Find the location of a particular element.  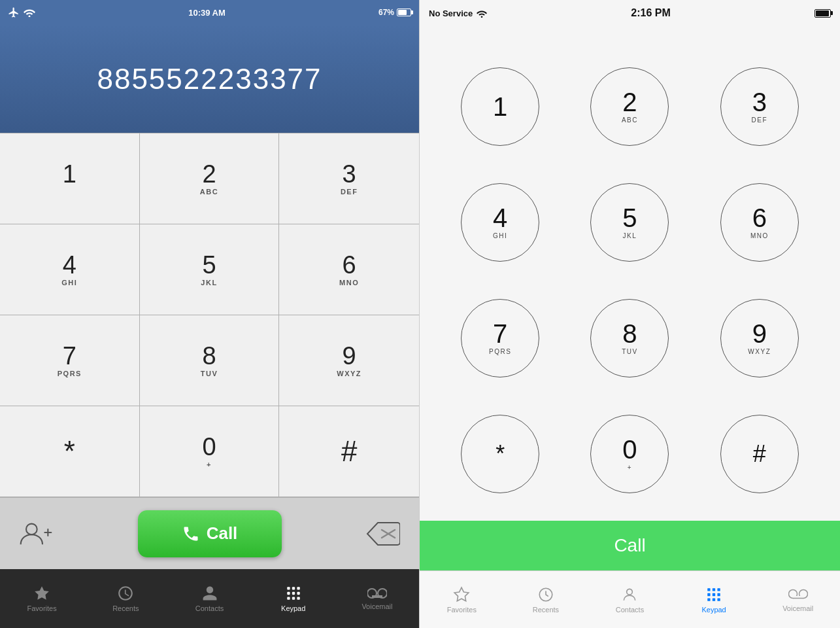

key-7-right: 7 PQRS is located at coordinates (500, 338).